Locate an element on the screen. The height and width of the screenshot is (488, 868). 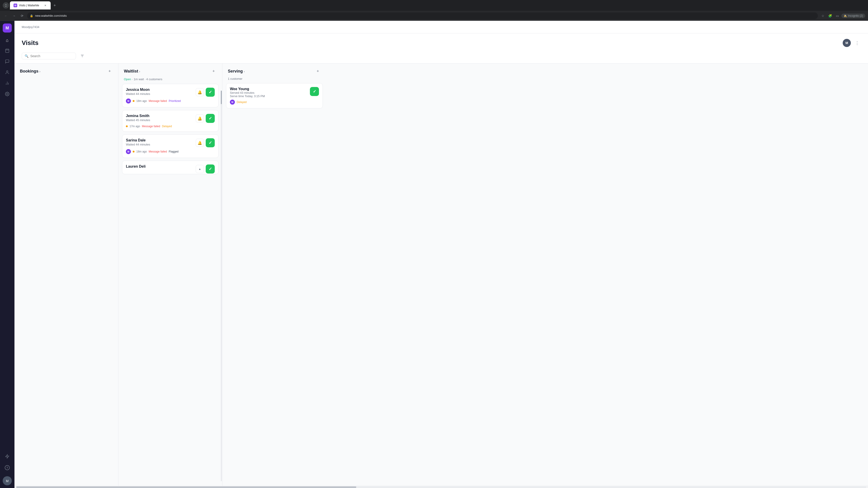
sidebar-item-lightning is located at coordinates (7, 457).